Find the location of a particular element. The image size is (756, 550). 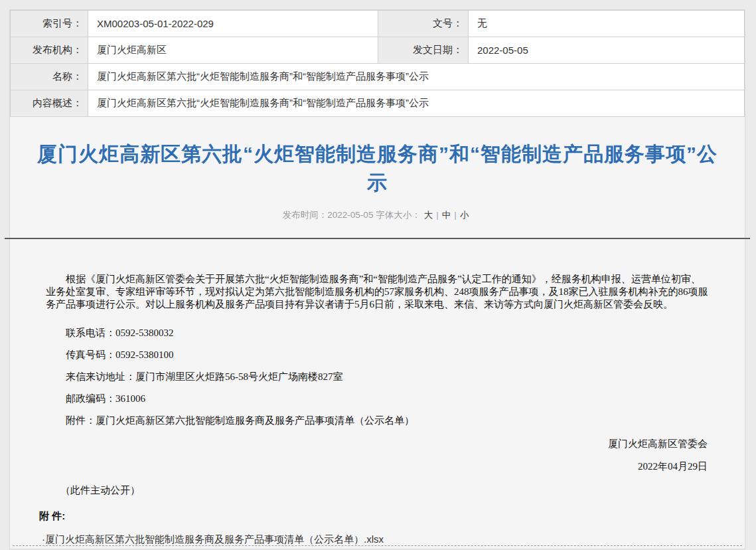

doc-number-value: 无 is located at coordinates (607, 24).